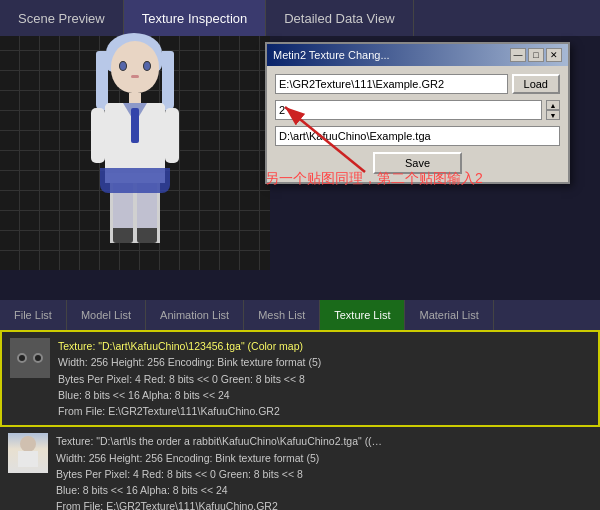 This screenshot has height=510, width=600. I want to click on thumb-eyes, so click(30, 358).